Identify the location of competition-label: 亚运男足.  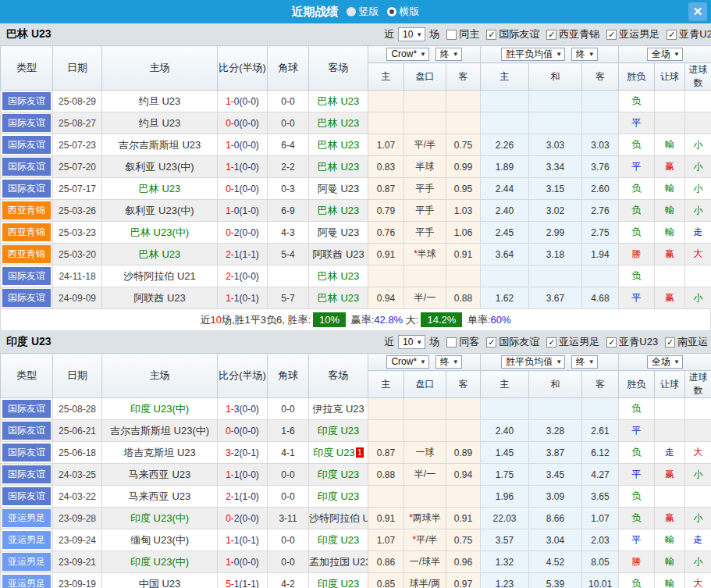
(579, 342).